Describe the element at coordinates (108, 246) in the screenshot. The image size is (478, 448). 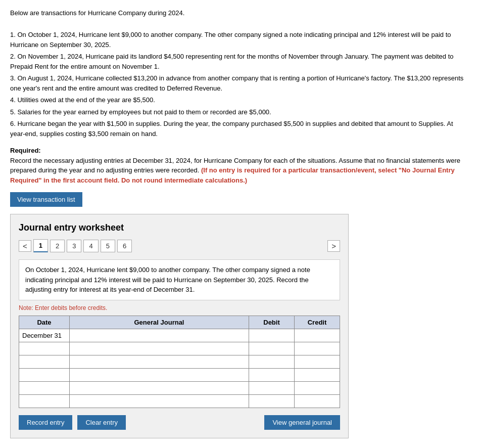
I see `tab-5: 5` at that location.